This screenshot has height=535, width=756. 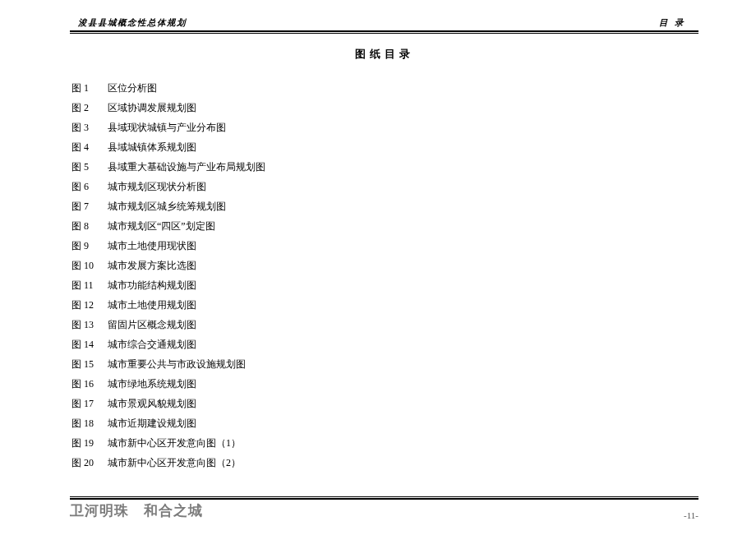 What do you see at coordinates (174, 443) in the screenshot?
I see `figure-title: 城市新中心区开发意向图（1）` at bounding box center [174, 443].